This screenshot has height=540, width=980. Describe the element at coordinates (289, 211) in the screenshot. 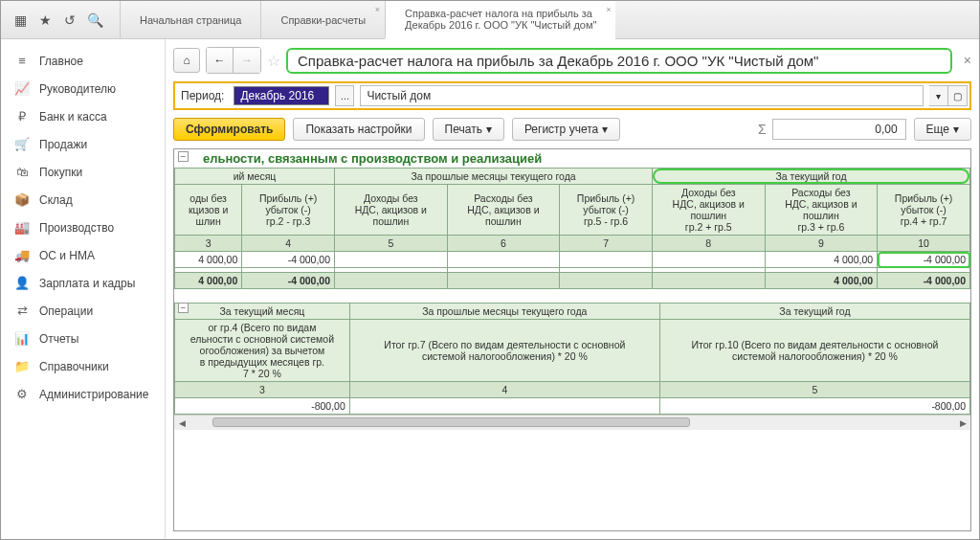

I see `col-header: Прибыль (+) убыток (-) гр.2 - гр.3` at that location.